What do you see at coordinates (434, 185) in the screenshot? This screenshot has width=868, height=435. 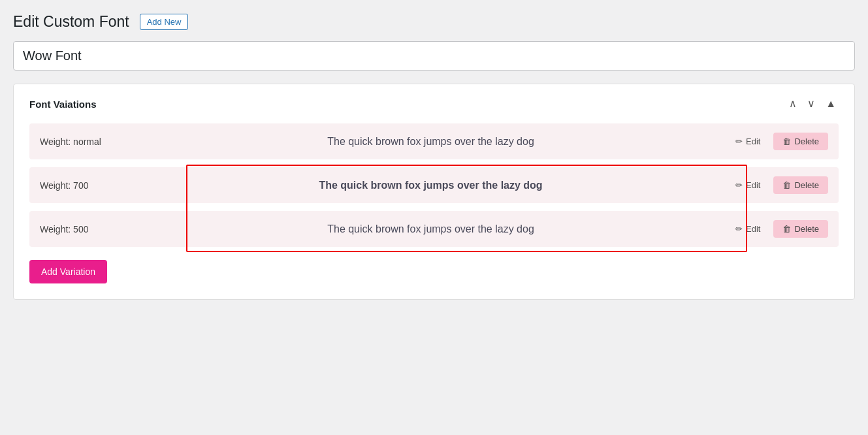 I see `variation-row: Weight: 700 The quick brown fox jumps ov…` at bounding box center [434, 185].